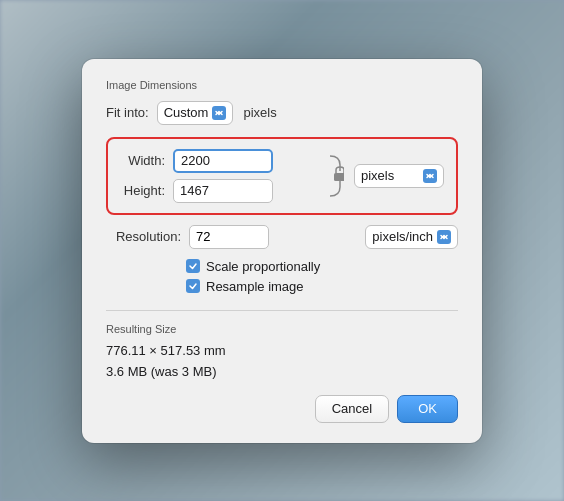 The height and width of the screenshot is (501, 564). Describe the element at coordinates (282, 310) in the screenshot. I see `divider` at that location.